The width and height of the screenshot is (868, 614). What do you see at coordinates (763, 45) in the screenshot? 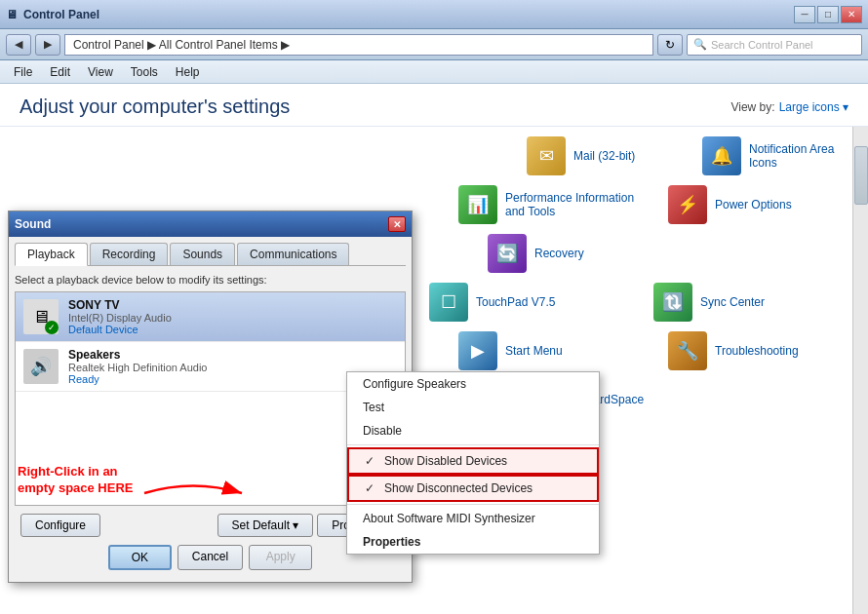
I see `search-placeholder: Search Control Panel` at bounding box center [763, 45].